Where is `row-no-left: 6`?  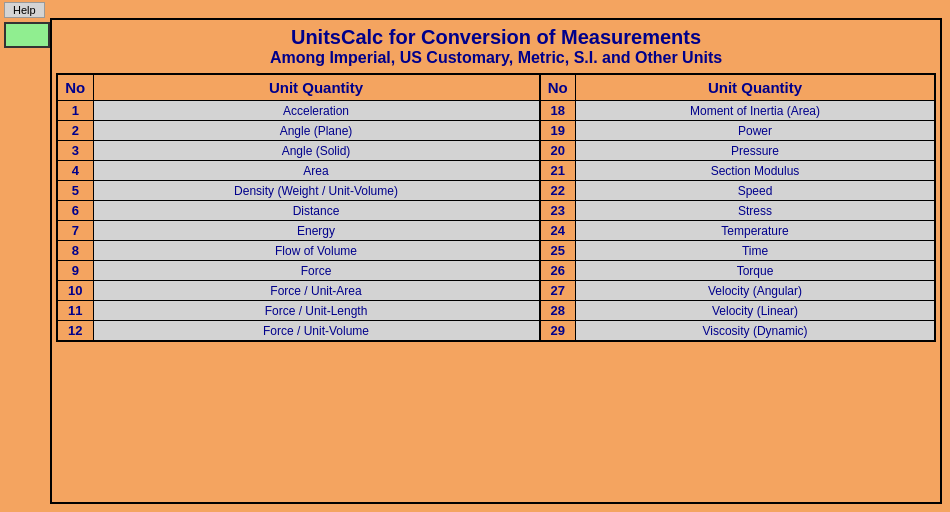
row-no-left: 6 is located at coordinates (75, 211).